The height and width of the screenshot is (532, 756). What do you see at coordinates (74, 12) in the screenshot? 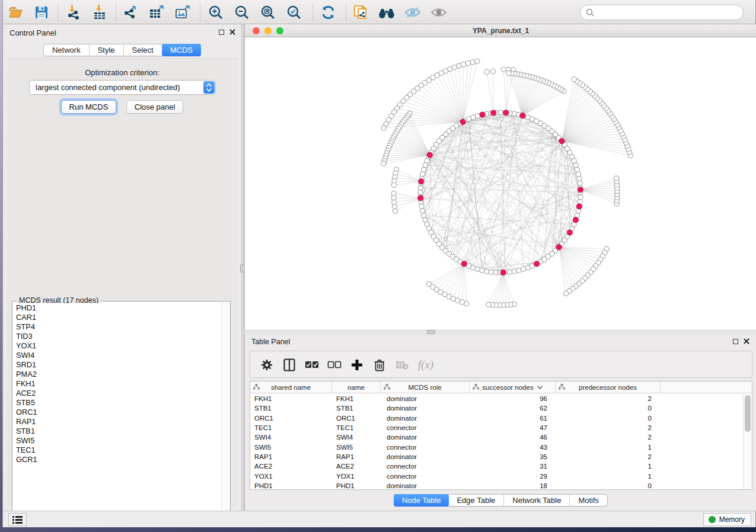
I see `import-network-button` at bounding box center [74, 12].